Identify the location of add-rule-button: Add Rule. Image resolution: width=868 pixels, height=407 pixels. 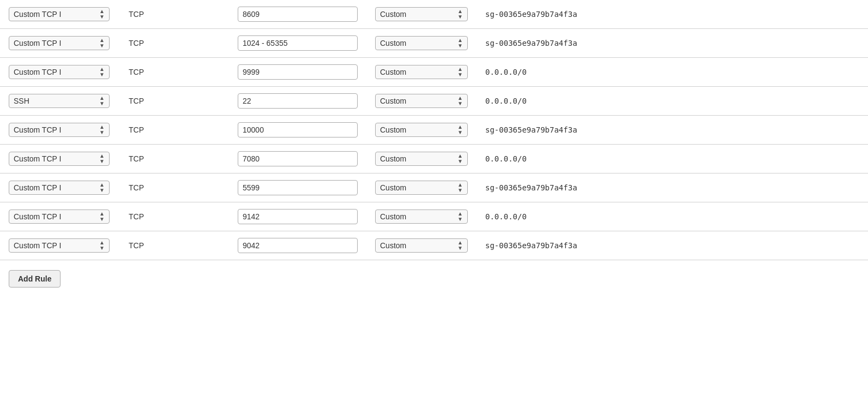
(35, 279).